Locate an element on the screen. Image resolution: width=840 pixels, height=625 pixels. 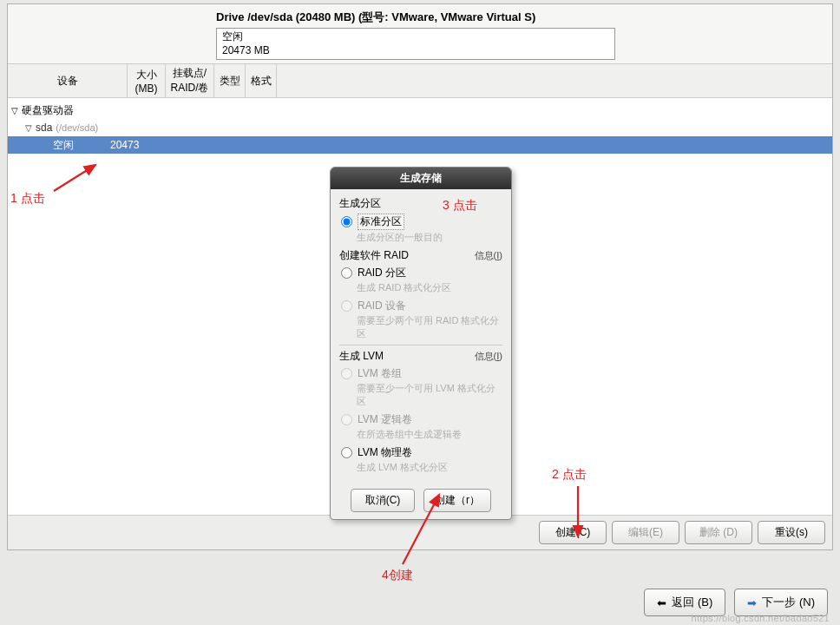
edit-button-label: 编辑(E) is located at coordinates (646, 532).